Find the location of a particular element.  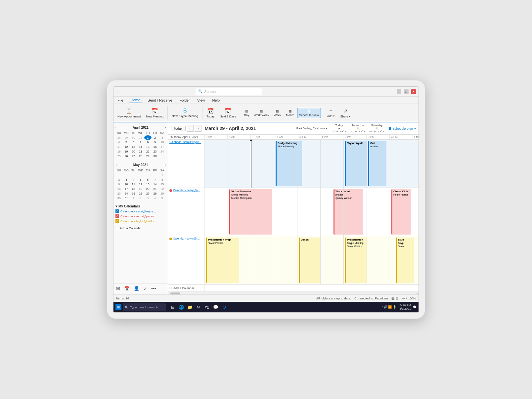

taskbar-store-icon: 🛍 is located at coordinates (207, 307).